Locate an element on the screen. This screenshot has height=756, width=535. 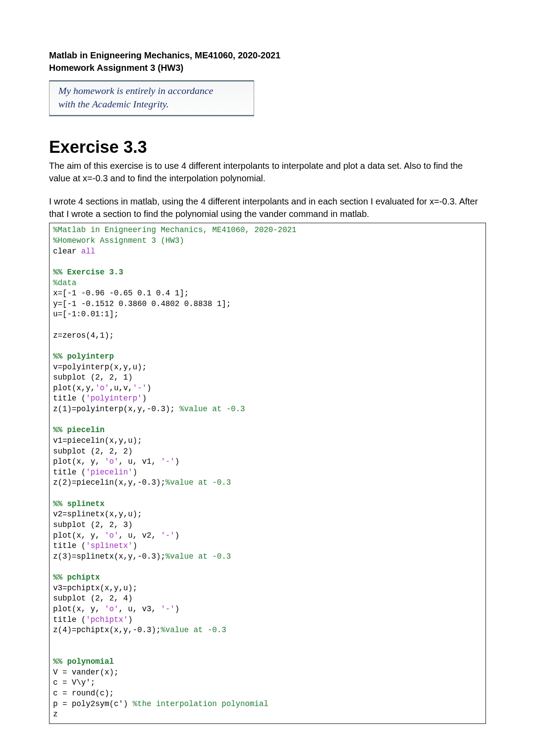
assignment-title: Homework Assignment 3 (HW3) is located at coordinates (268, 68).